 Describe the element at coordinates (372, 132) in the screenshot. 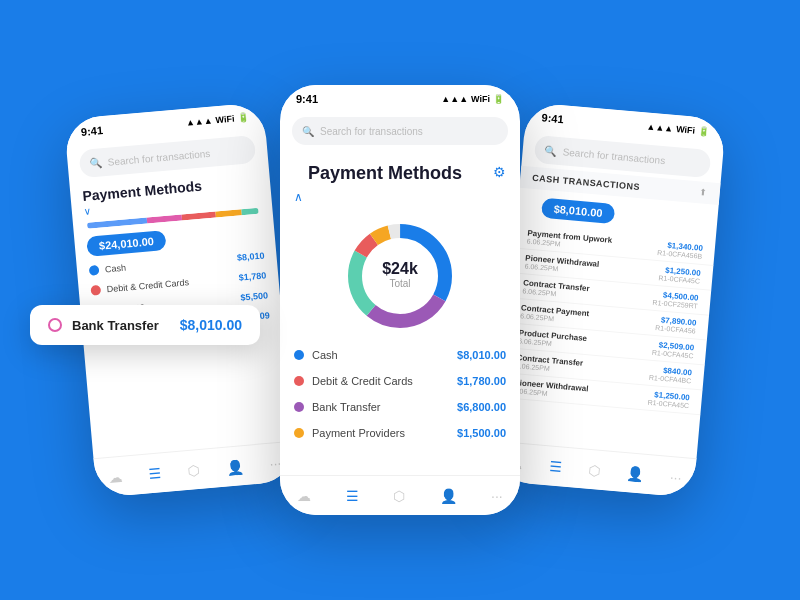

I see `search-placeholder-center: Search for transactions` at that location.